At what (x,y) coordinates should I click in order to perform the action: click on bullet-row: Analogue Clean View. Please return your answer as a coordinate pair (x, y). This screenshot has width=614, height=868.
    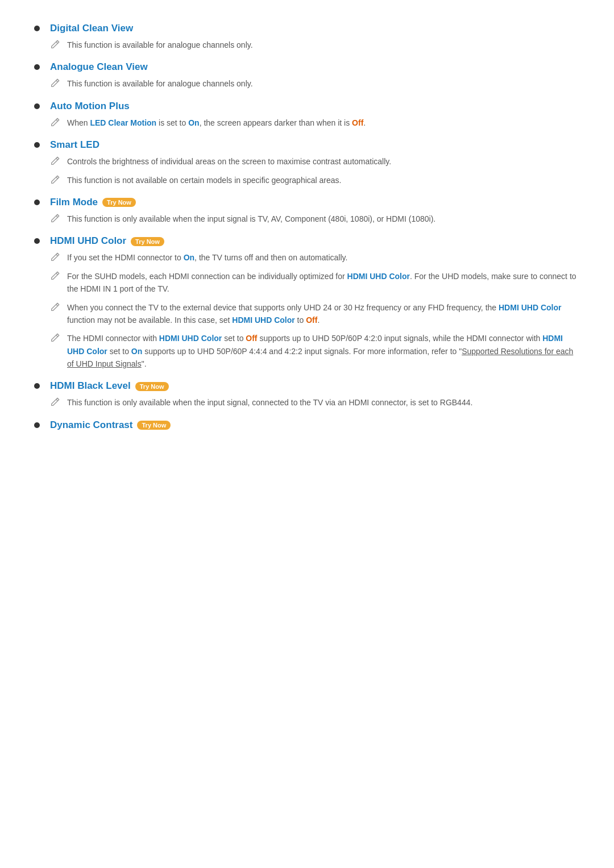
    Looking at the image, I should click on (307, 67).